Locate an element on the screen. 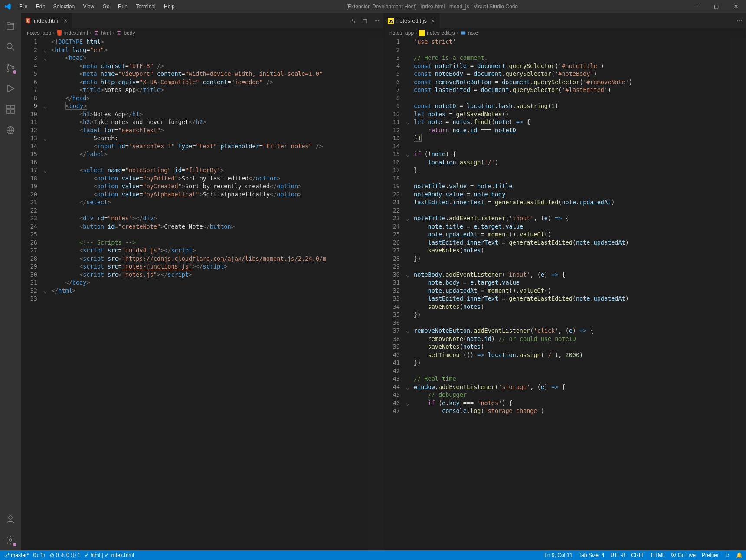  menu-go: Go is located at coordinates (106, 7).